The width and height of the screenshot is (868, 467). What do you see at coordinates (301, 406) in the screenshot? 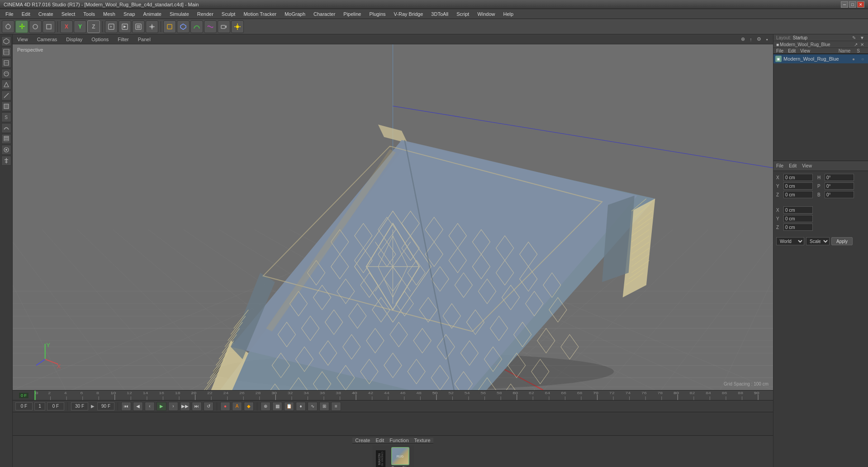
I see `dope-btn: ♦` at bounding box center [301, 406].